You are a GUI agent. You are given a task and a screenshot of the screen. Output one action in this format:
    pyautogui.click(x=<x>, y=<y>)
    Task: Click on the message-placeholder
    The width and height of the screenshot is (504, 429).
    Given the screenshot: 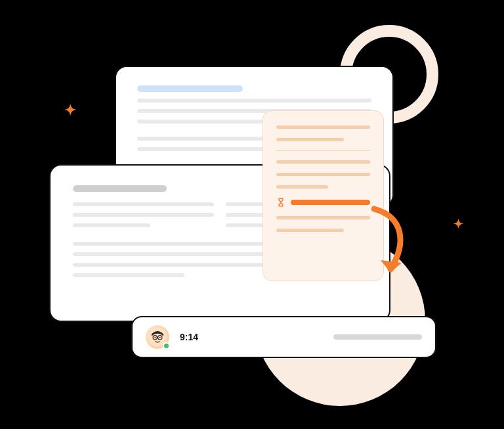 What is the action you would take?
    pyautogui.click(x=378, y=337)
    